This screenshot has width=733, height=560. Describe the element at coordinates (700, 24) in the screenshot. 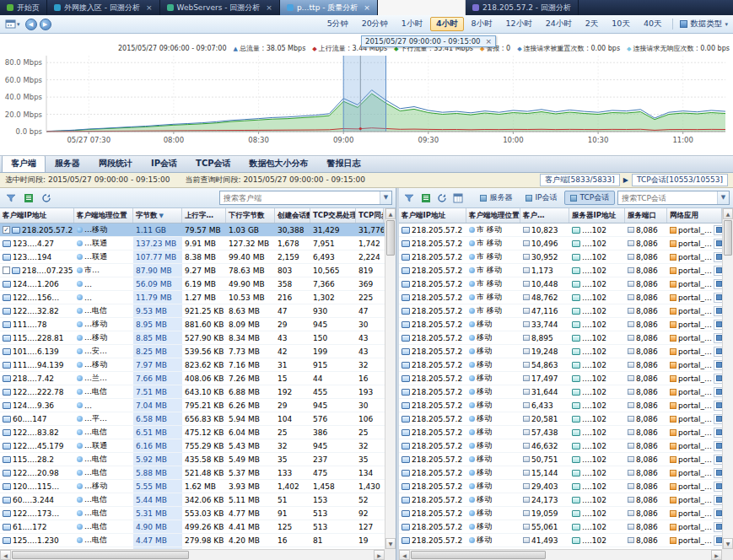

I see `data-type-button: 数据类型 ▾` at that location.